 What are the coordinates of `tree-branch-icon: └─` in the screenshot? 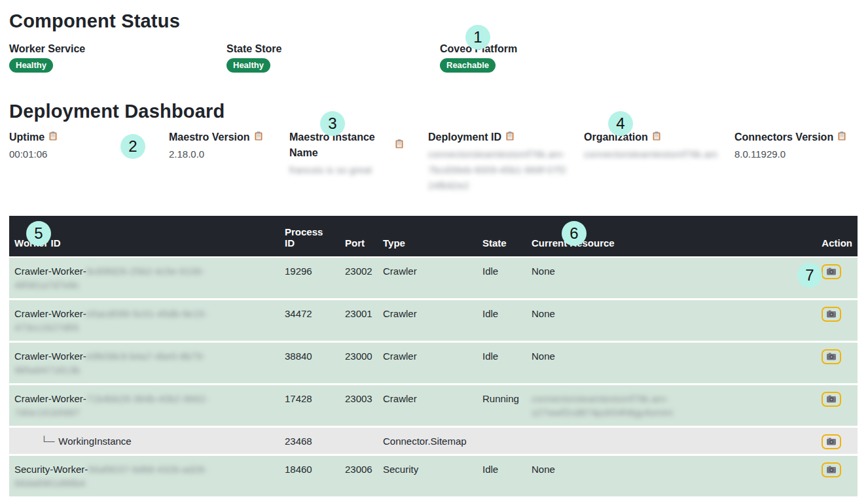 It's located at (37, 441).